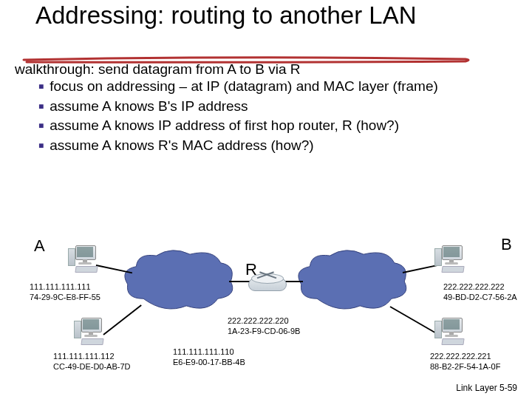  Describe the element at coordinates (264, 327) in the screenshot. I see `addr-r-right: 222.222.222.220 1A-23-F9-CD-06-9B` at that location.